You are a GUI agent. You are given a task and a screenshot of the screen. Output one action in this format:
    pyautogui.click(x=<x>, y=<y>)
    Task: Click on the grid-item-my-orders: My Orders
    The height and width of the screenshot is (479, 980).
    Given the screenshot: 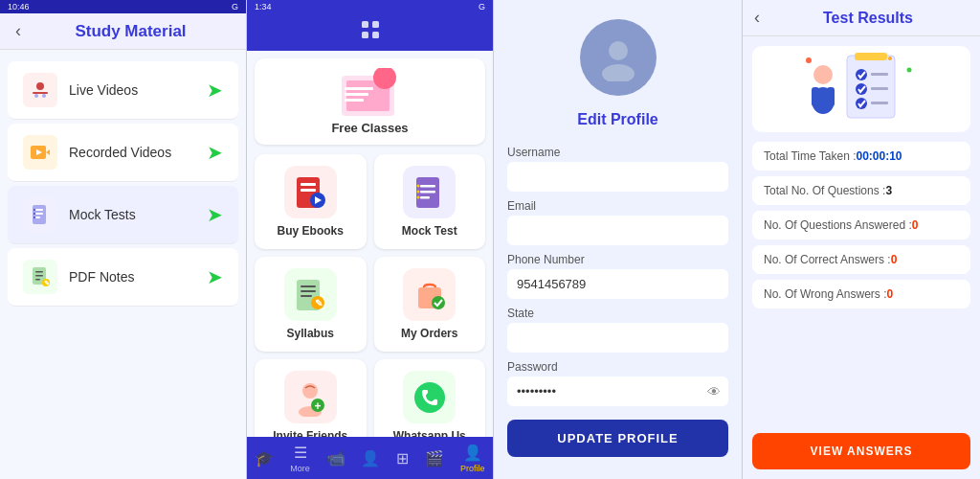 What is the action you would take?
    pyautogui.click(x=431, y=305)
    